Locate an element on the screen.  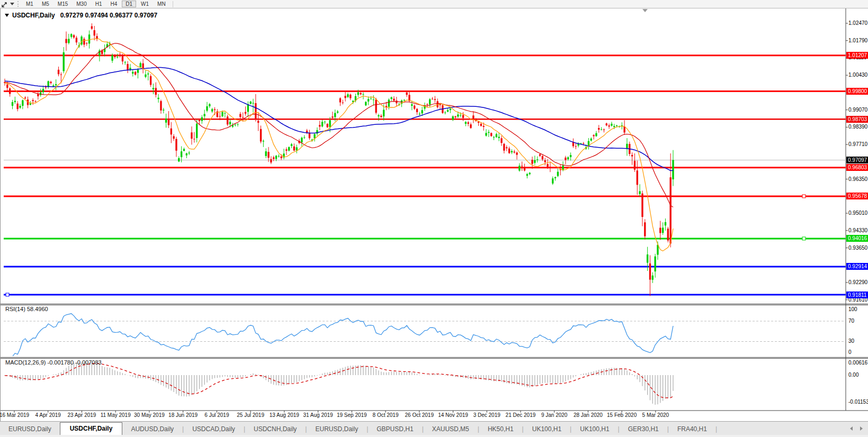
chart-title: USDCHF,Daily 0.97279 0.97494 0.96377 0.9… is located at coordinates (81, 15).